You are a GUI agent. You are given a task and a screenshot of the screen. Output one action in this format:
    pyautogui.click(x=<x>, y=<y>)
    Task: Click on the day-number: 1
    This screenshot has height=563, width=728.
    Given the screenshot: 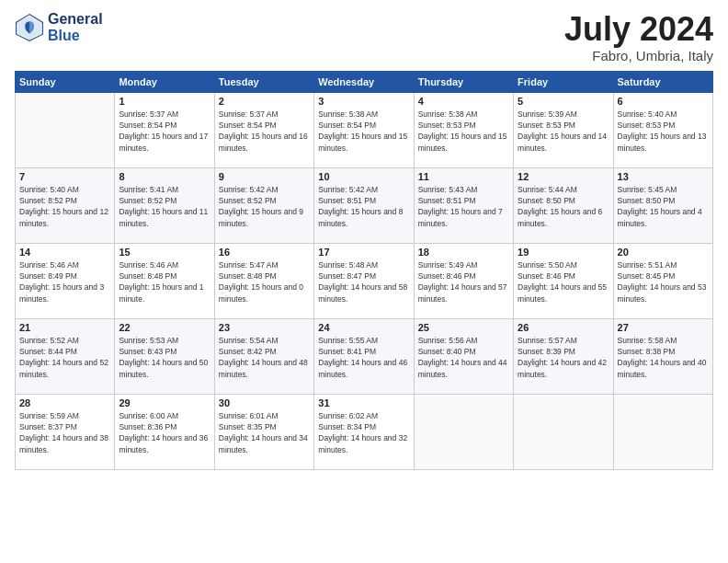 What is the action you would take?
    pyautogui.click(x=164, y=101)
    